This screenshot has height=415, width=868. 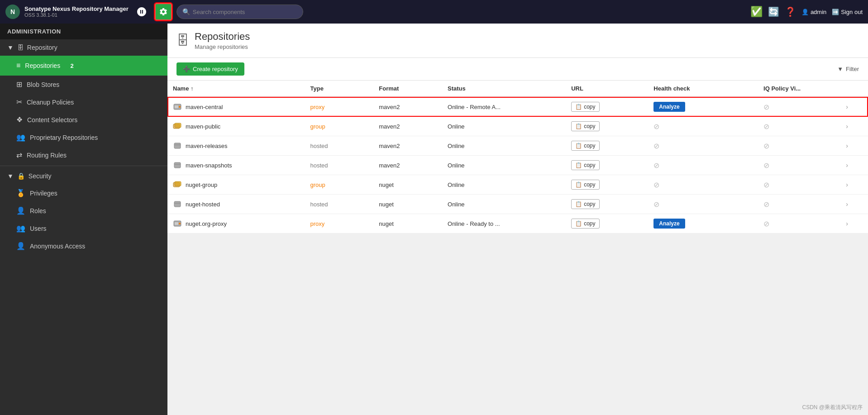 I want to click on table-row: maven-releases hosted maven2 Online 📋 co…, so click(x=518, y=146).